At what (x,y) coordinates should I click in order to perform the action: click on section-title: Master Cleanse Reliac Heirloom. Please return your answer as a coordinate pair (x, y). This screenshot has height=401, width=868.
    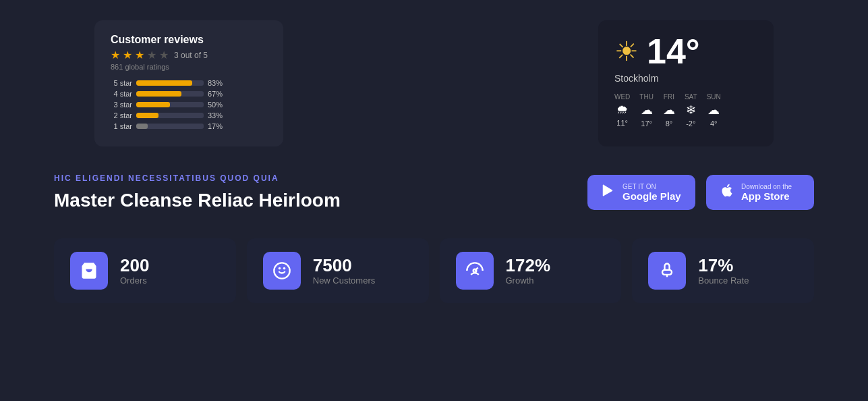
    Looking at the image, I should click on (197, 200).